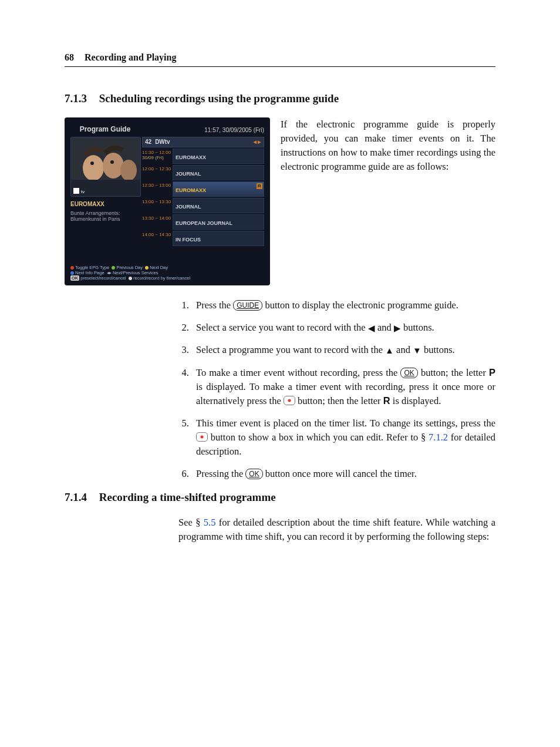 The image size is (560, 747). I want to click on epg-row: 12:30 ~ 13:00EUROMAXXR, so click(203, 189).